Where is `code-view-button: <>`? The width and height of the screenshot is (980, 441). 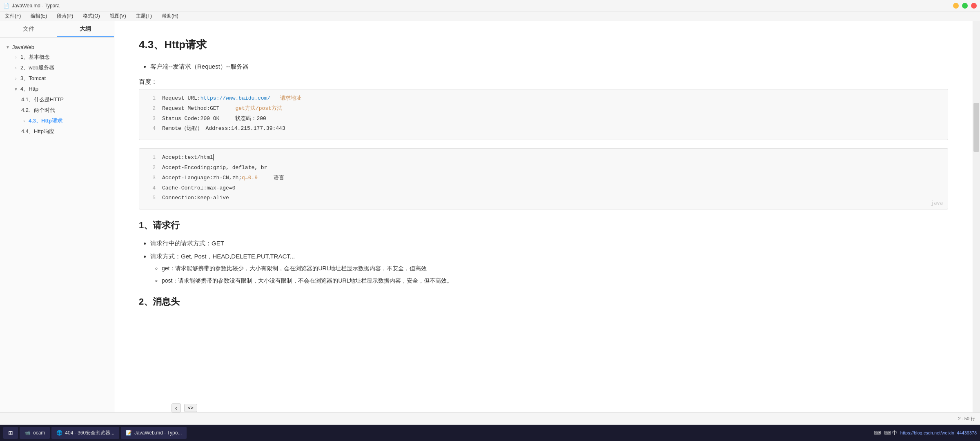
code-view-button: <> is located at coordinates (191, 408).